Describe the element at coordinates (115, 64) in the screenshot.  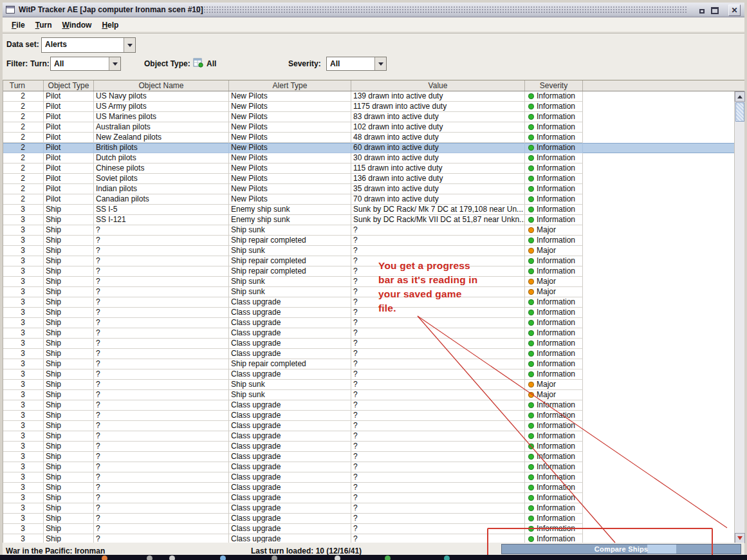
I see `turn-filter-arrow-button` at that location.